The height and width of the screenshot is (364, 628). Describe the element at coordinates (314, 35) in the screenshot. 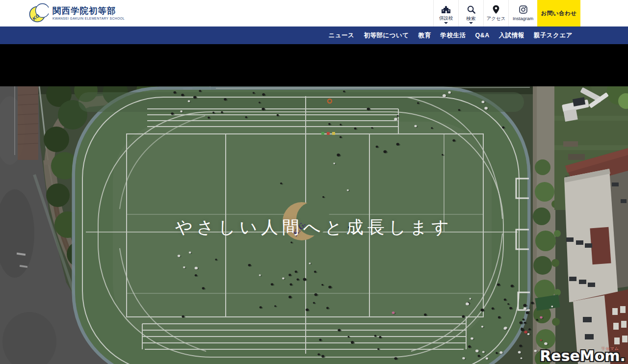

I see `global-nav: ニュース 初等部について 教育 学校生活 Q&A 入試情報 親子スクエア` at that location.